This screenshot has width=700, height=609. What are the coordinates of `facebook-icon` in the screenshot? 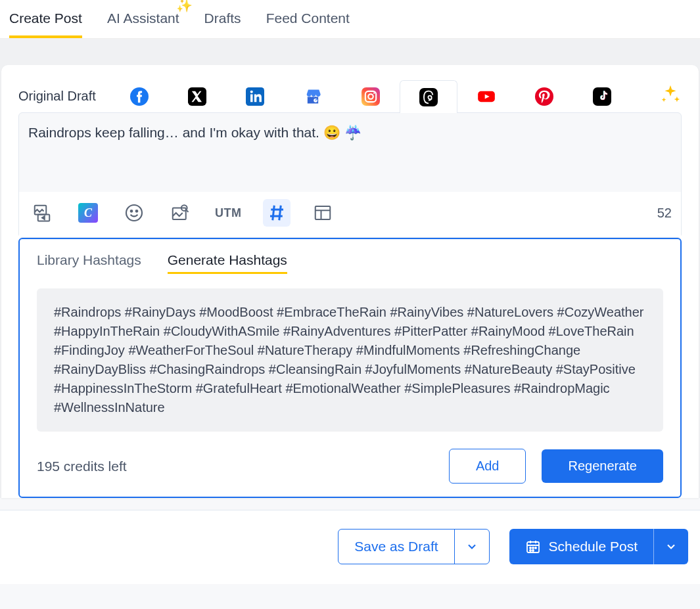 It's located at (139, 97).